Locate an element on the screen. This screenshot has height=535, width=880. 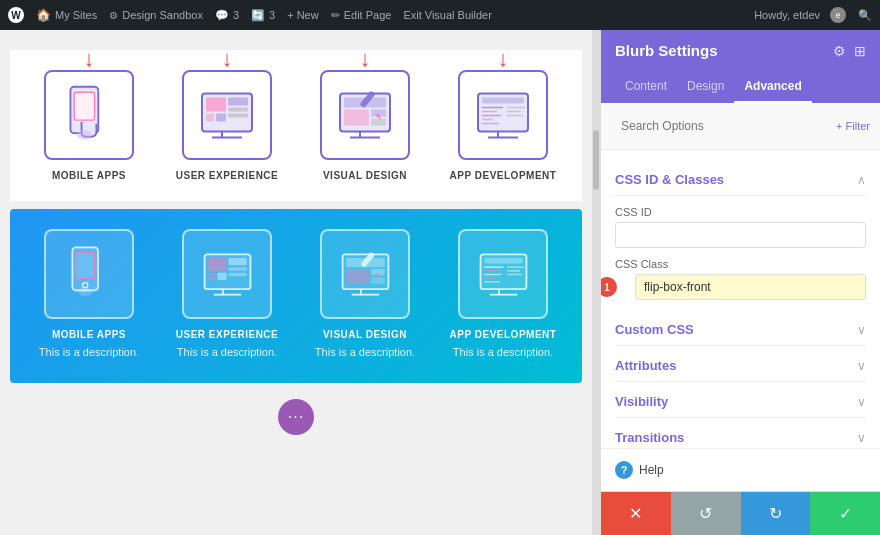
panel-title: Blurb Settings is located at coordinates (666, 50).